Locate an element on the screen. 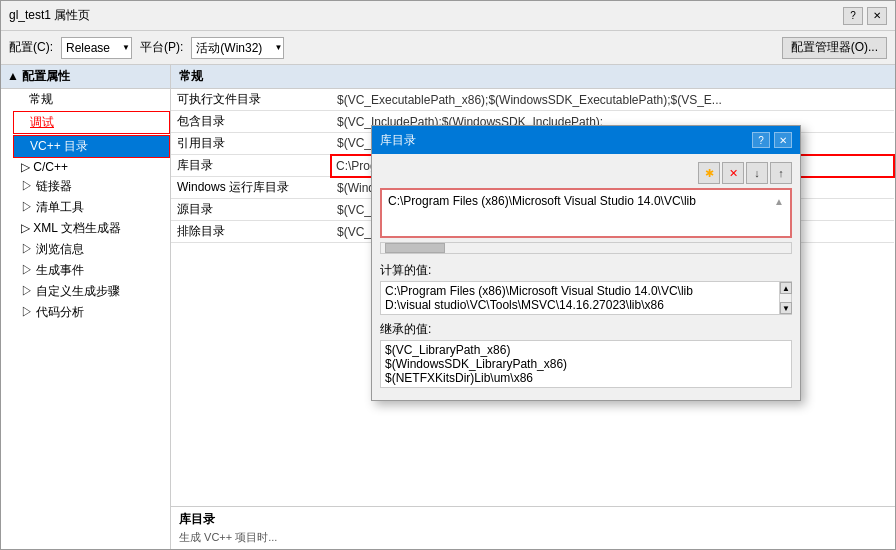 The height and width of the screenshot is (550, 896). inherited-item-1: $(VC_LibraryPath_x86) is located at coordinates (586, 350).